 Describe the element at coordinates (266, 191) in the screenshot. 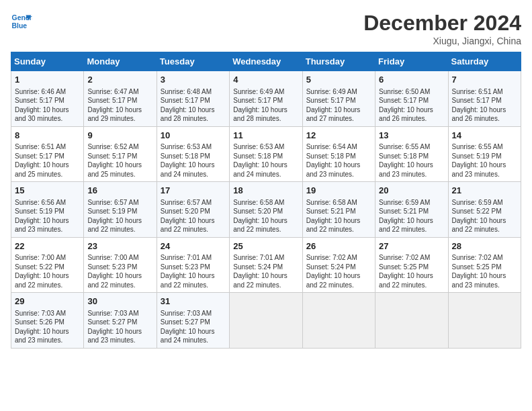

I see `day-number: 18` at that location.